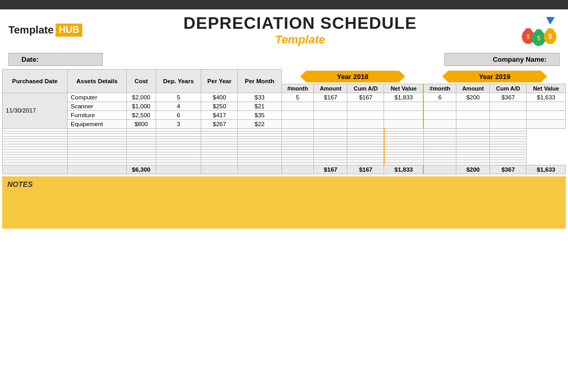 The height and width of the screenshot is (392, 568). Describe the element at coordinates (284, 124) in the screenshot. I see `table-row: Equipement$8003$267$22` at that location.